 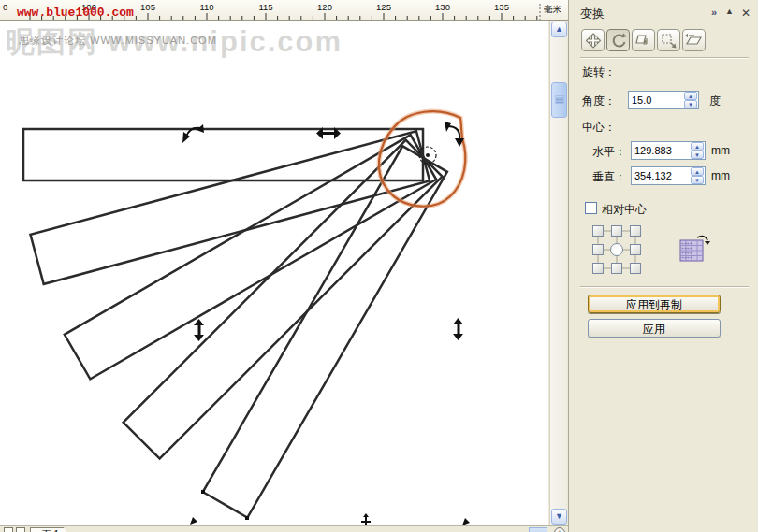 I want to click on svg-text: 135, so click(x=502, y=7).